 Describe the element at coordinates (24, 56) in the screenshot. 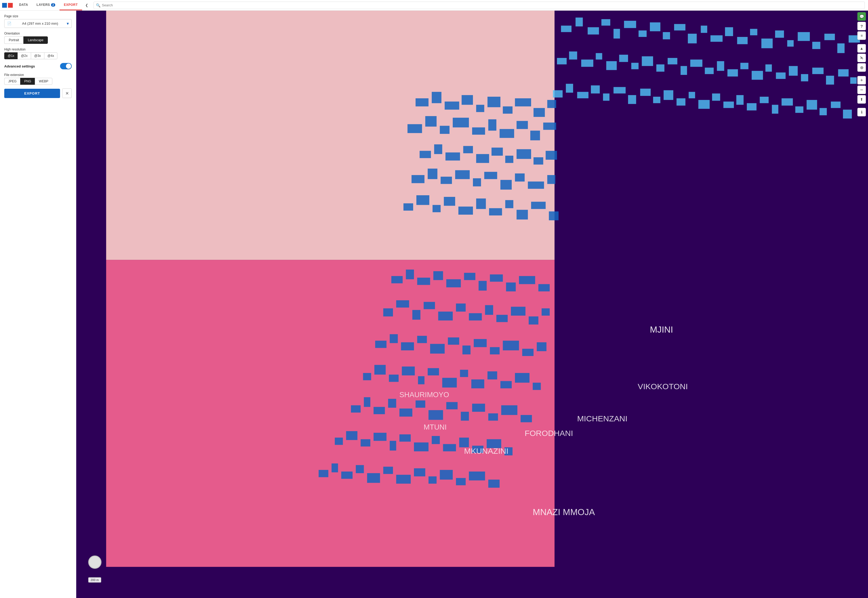

I see `res-2x-button: @2x` at that location.